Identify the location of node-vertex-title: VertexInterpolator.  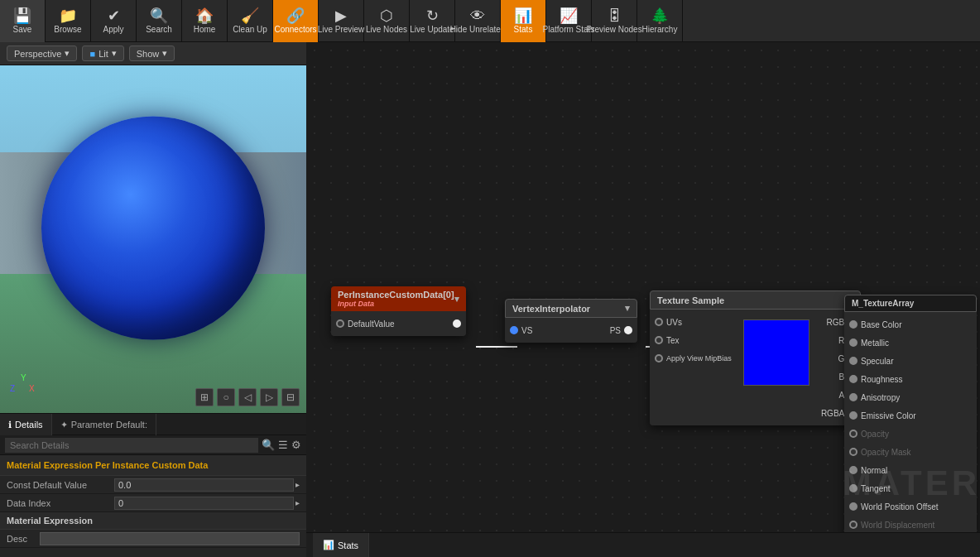
(551, 309).